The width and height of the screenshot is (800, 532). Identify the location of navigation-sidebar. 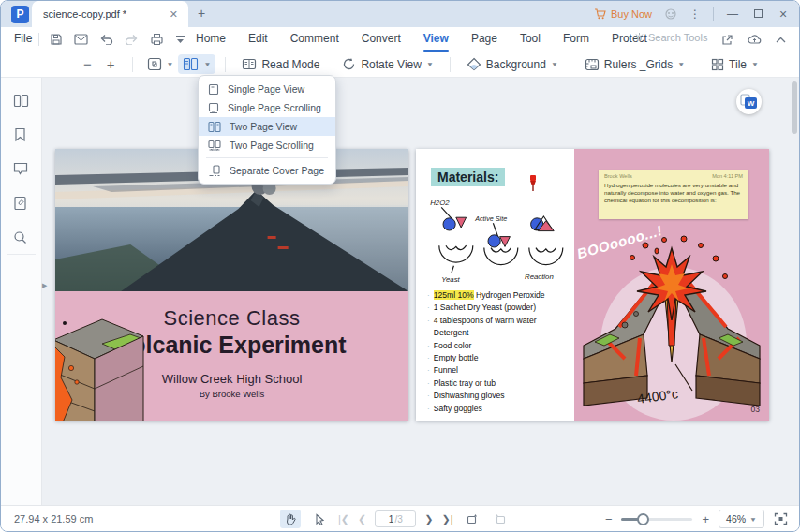
(22, 291).